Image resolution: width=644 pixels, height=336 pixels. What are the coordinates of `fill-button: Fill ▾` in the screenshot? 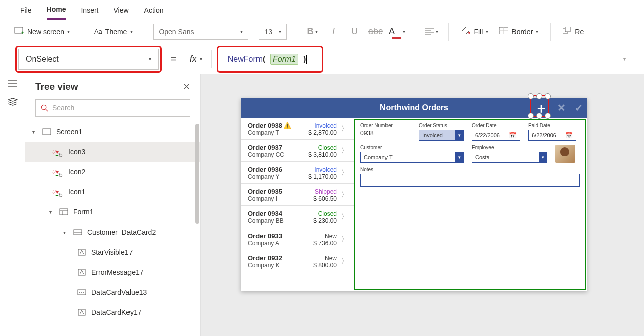 It's located at (475, 31).